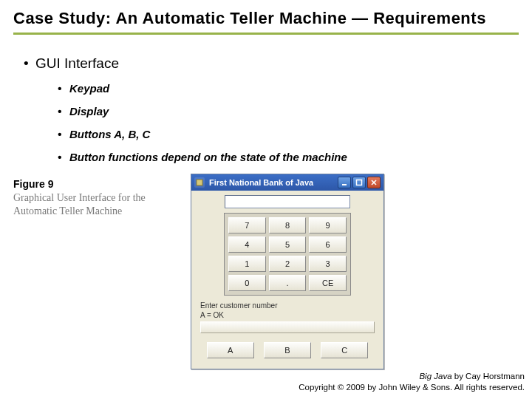 The height and width of the screenshot is (399, 532). What do you see at coordinates (287, 254) in the screenshot?
I see `keypad: 7 8 9 4 5 6 1 2 3 0` at bounding box center [287, 254].